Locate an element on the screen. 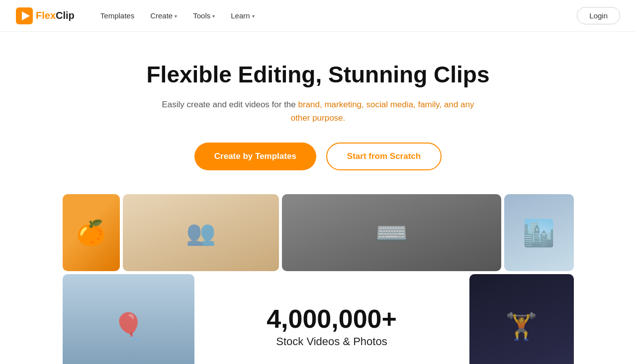 The image size is (636, 364). logo: FlexClip is located at coordinates (45, 16).